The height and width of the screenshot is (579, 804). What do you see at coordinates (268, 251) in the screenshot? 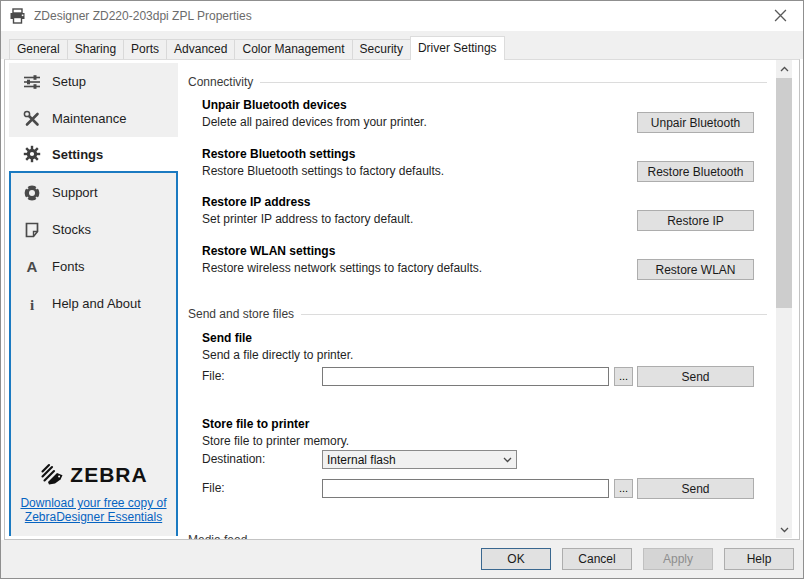
I see `restore-wlan-title: Restore WLAN settings` at bounding box center [268, 251].